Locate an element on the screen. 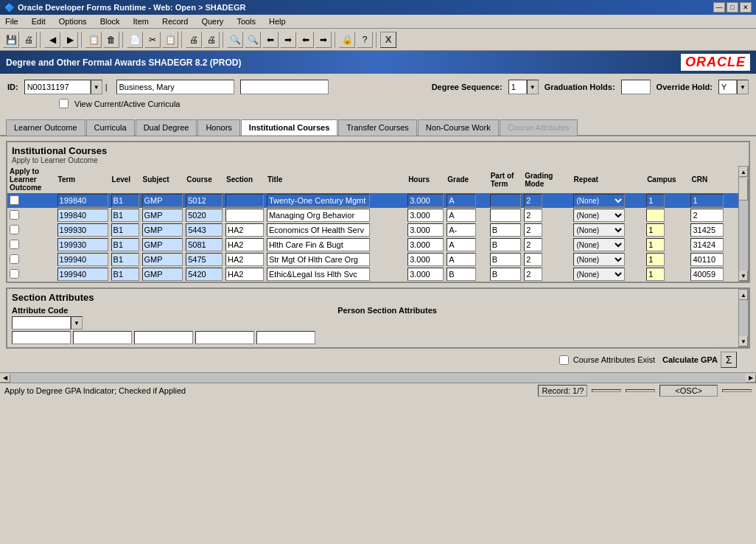 This screenshot has height=544, width=756. menu-options: Options is located at coordinates (73, 21).